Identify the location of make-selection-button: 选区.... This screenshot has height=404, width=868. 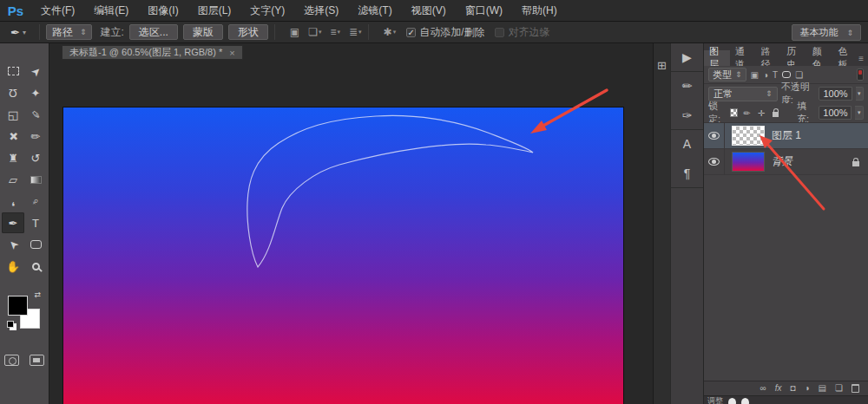
(154, 32).